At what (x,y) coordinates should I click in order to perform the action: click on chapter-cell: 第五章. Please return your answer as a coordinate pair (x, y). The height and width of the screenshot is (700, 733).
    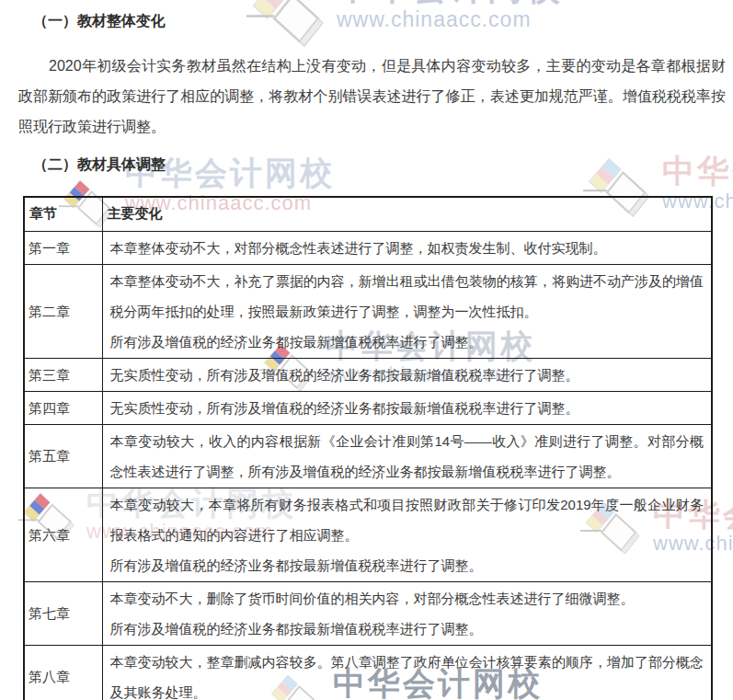
    Looking at the image, I should click on (63, 456).